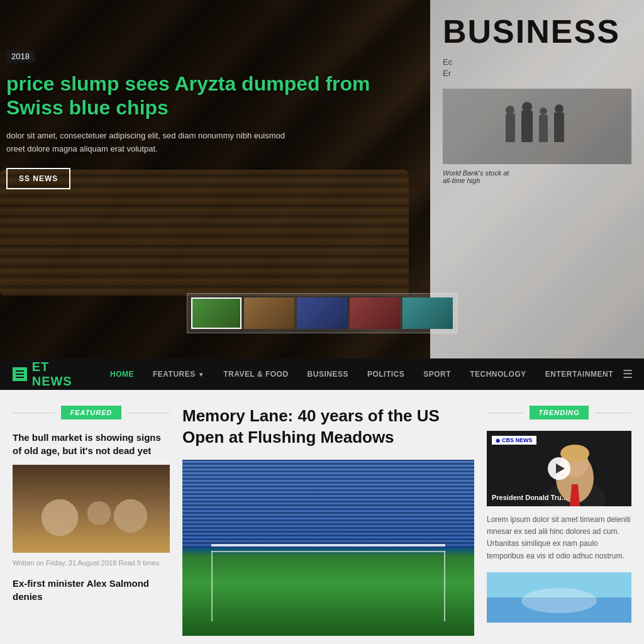 This screenshot has width=644, height=644. I want to click on court-right-line, so click(445, 586).